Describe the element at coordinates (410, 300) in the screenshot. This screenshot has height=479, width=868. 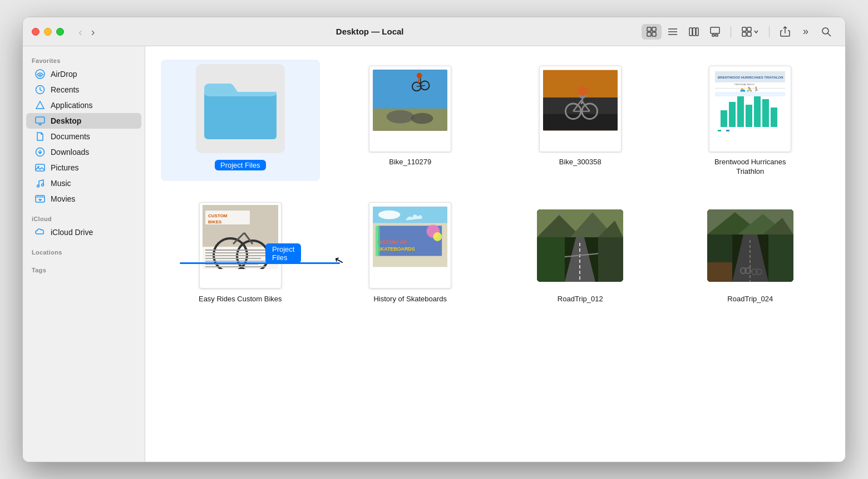
I see `file-label-history-skateboards: History of Skateboards` at that location.